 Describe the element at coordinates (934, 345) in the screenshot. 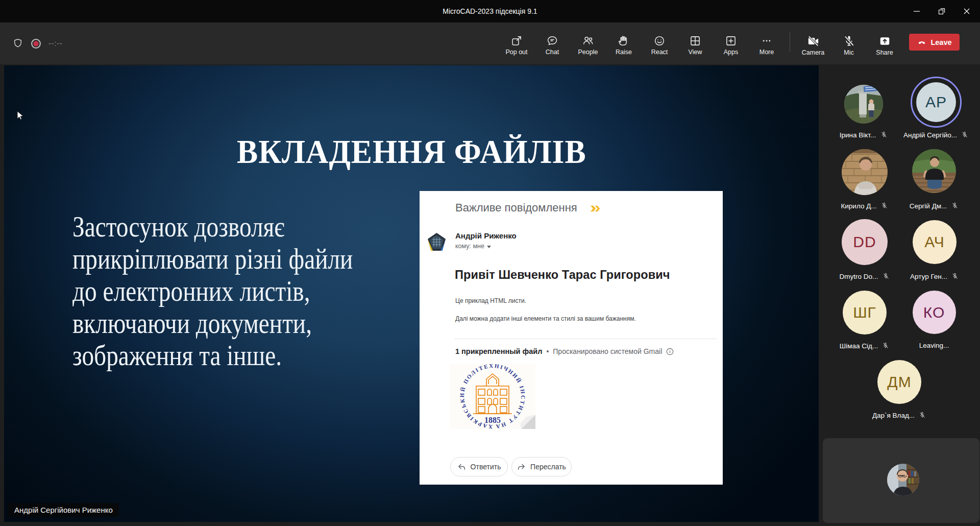

I see `participant-name: Leaving...` at that location.